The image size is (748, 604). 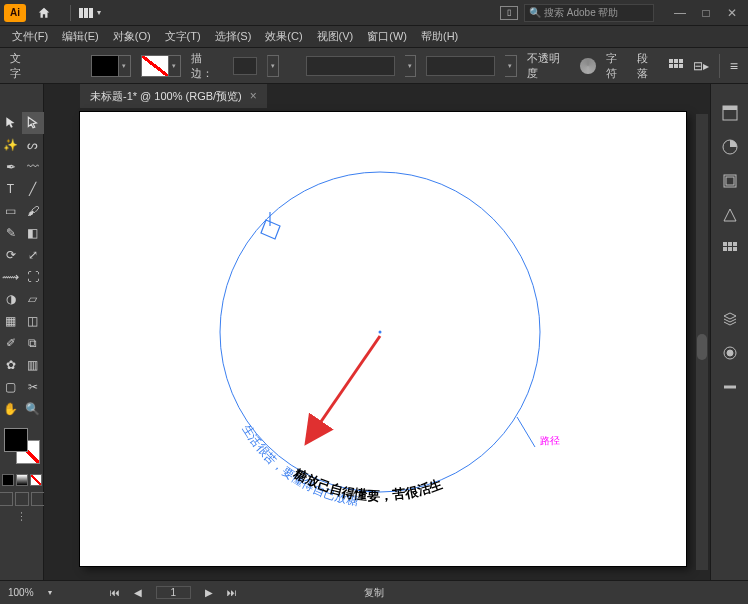 What do you see at coordinates (22, 332) in the screenshot?
I see `toolbox: ✨ᔕ ✒〰 T╱ ▭🖌 ✎◧ ⟳⤢ ⟿⛶ ◑▱ ▦◫ ✐⧉ ✿▥ ▢✂ ✋🔍 ⋯` at bounding box center [22, 332].